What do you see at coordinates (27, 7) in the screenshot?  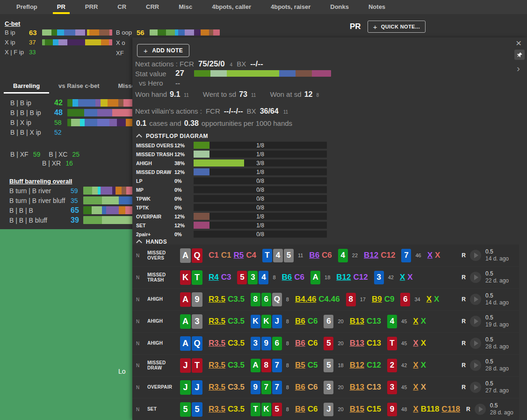 I see `tab-preflop: Preflop` at bounding box center [27, 7].